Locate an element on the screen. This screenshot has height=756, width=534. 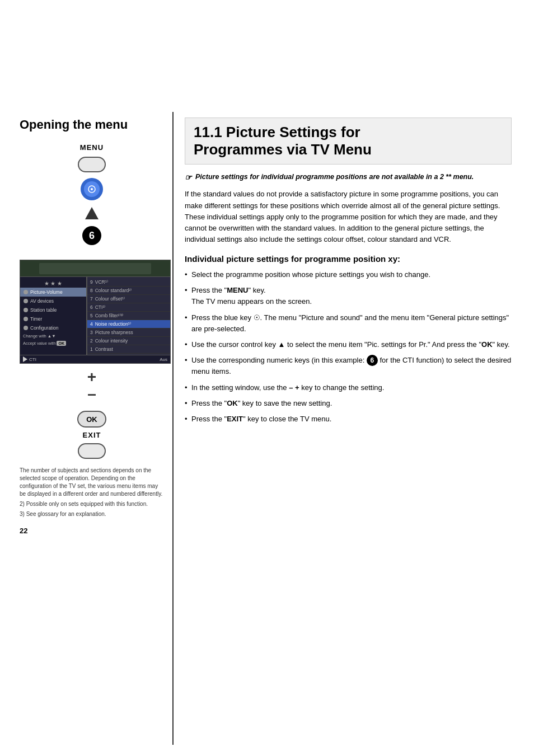
section-title-line1: 11.1 Picture Settings for is located at coordinates (277, 132).